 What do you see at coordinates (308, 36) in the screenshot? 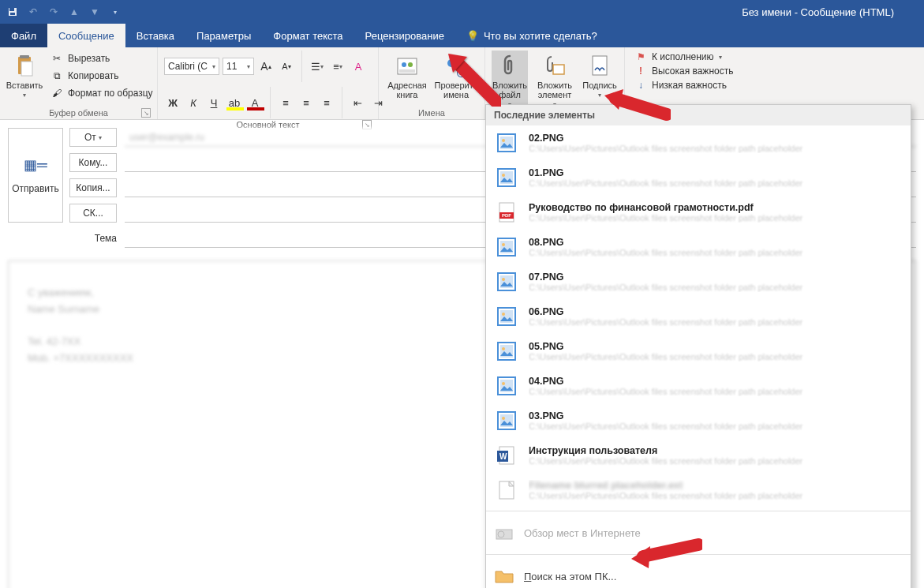
I see `tab-format: Формат текста` at bounding box center [308, 36].